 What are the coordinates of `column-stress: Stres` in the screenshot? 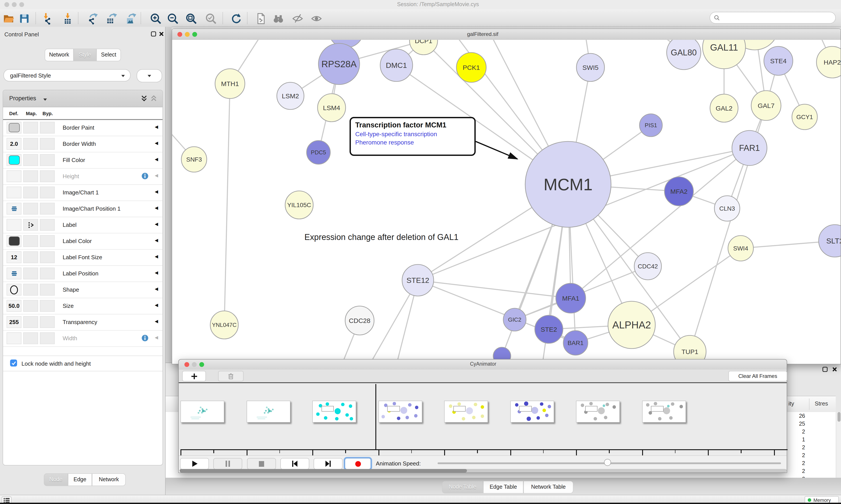 It's located at (821, 403).